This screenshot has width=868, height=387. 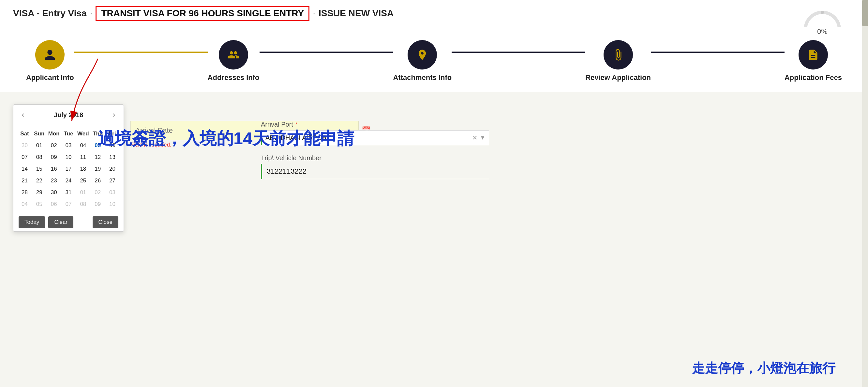 I want to click on step-circle-fees, so click(x=813, y=55).